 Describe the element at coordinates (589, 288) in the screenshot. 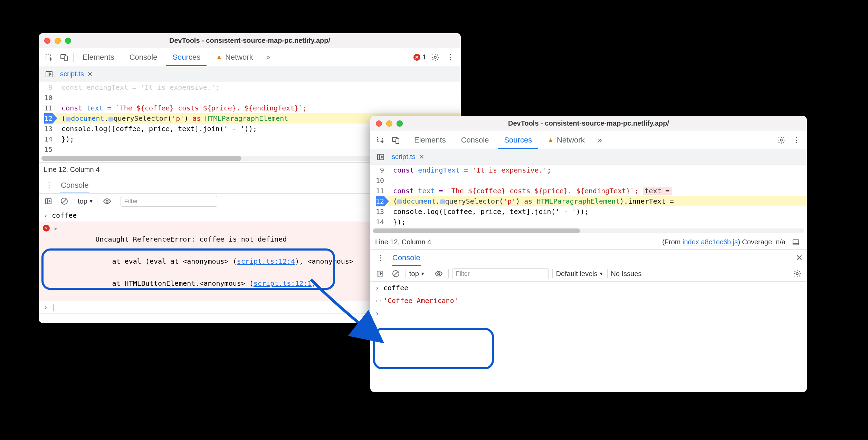

I see `console-input-row: › coffee` at that location.